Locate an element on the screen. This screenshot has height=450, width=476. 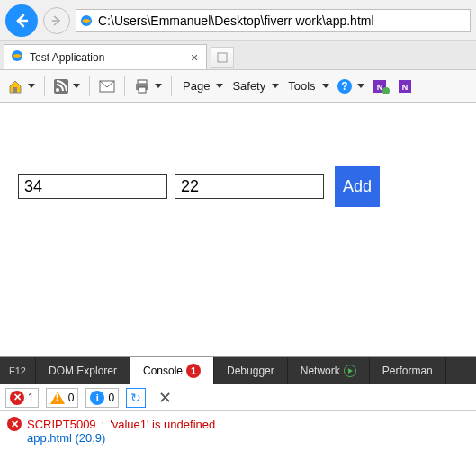
address-bar: C:\Users\Emmanuel\Desktop\fiverr work\ap… is located at coordinates (274, 21).